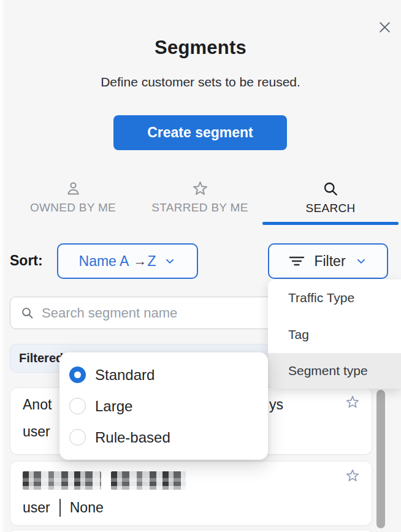 The height and width of the screenshot is (532, 401). Describe the element at coordinates (191, 493) in the screenshot. I see `segment-card: user None` at that location.